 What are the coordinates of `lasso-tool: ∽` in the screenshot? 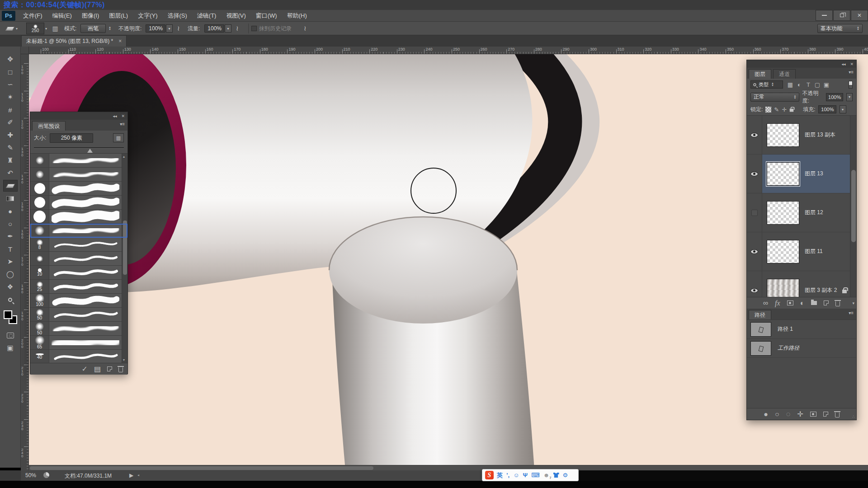 It's located at (10, 84).